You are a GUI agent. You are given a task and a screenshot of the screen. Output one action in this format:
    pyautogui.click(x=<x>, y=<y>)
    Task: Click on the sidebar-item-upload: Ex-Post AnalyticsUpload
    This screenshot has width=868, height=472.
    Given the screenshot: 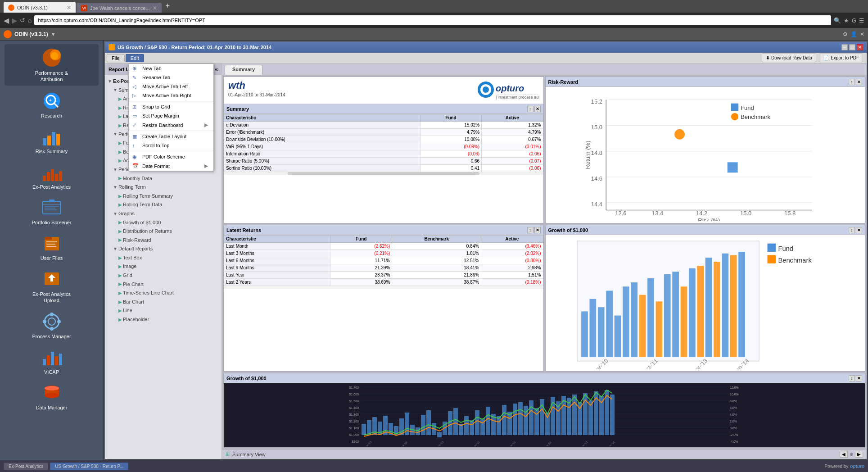 What is the action you would take?
    pyautogui.click(x=52, y=286)
    